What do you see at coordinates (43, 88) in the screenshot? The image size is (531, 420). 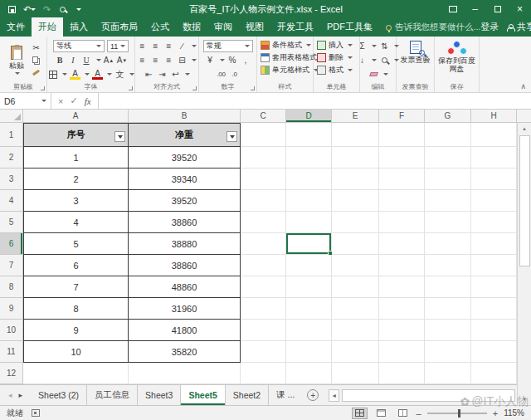 I see `clipboard-dialog-launcher-icon` at bounding box center [43, 88].